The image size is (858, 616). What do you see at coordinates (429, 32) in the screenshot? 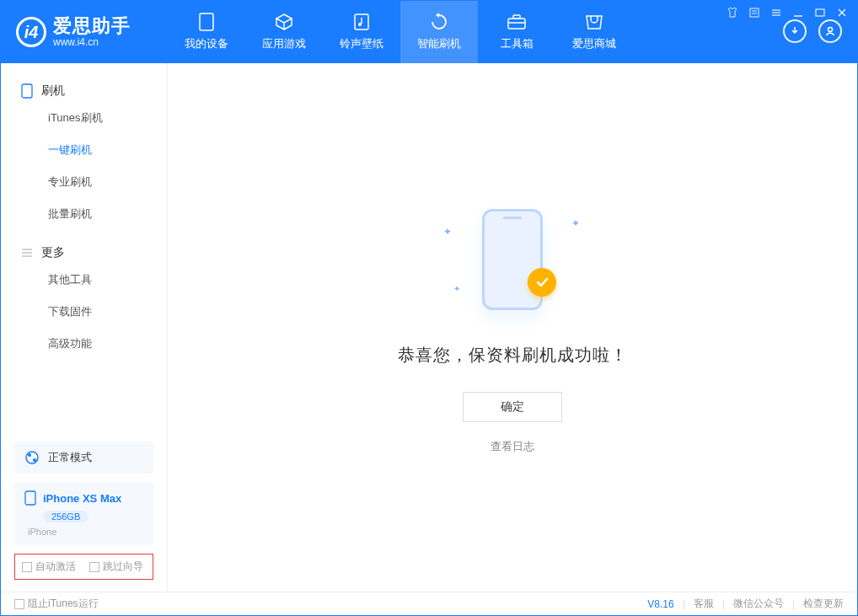
I see `header: i4 爱思助手 www.i4.cn 我的设备 应用游戏 铃声壁纸 智能刷机 工具…` at bounding box center [429, 32].